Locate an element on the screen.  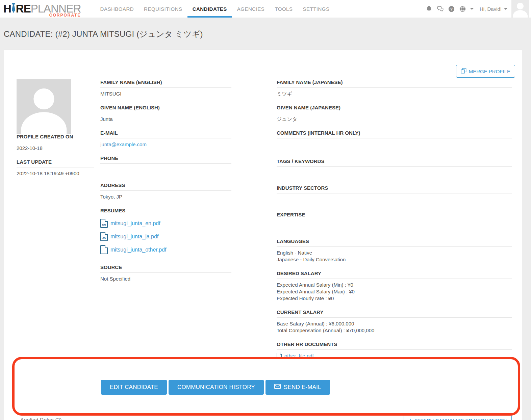
nav-item-settings: SETTINGS is located at coordinates (316, 9).